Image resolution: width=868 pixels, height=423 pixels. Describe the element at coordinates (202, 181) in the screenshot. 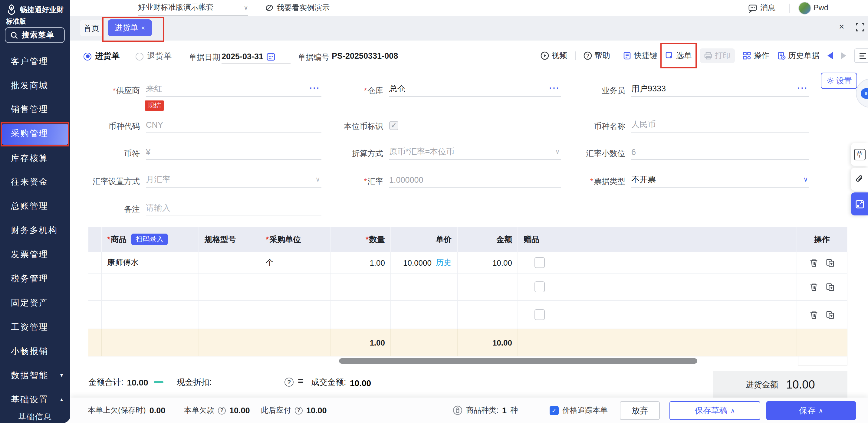

I see `rate-mode-field: 汇率设置方式 月汇率∨` at that location.